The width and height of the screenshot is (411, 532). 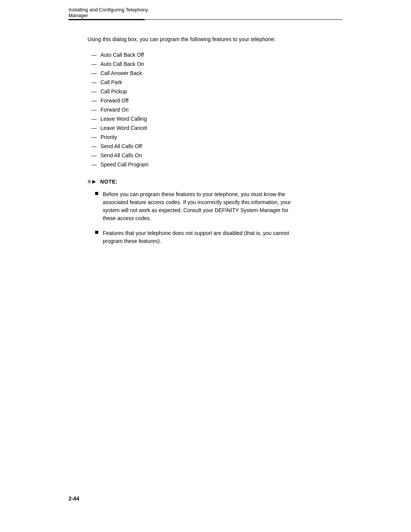 What do you see at coordinates (111, 82) in the screenshot?
I see `feature-label: Call Park` at bounding box center [111, 82].